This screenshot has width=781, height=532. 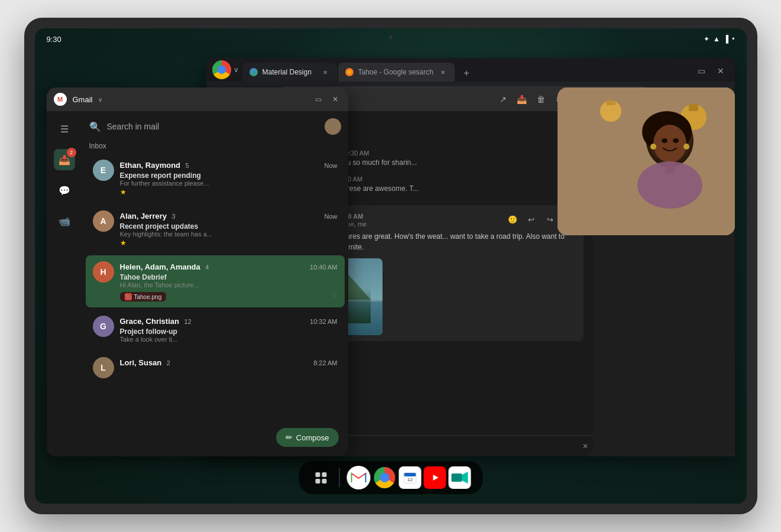 I want to click on gmail-close-button: ✕, so click(x=335, y=99).